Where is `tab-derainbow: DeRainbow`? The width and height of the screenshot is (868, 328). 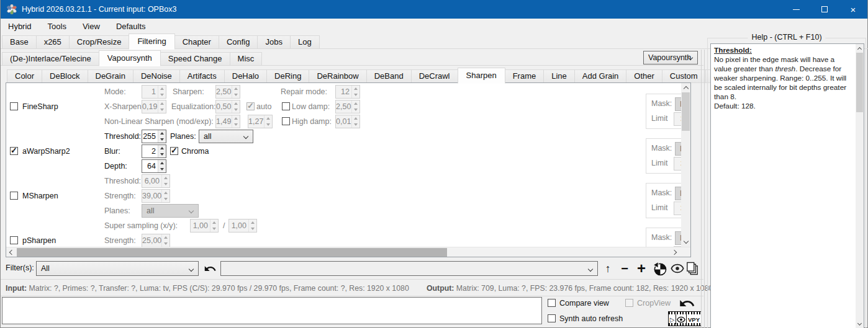 tab-derainbow: DeRainbow is located at coordinates (338, 76).